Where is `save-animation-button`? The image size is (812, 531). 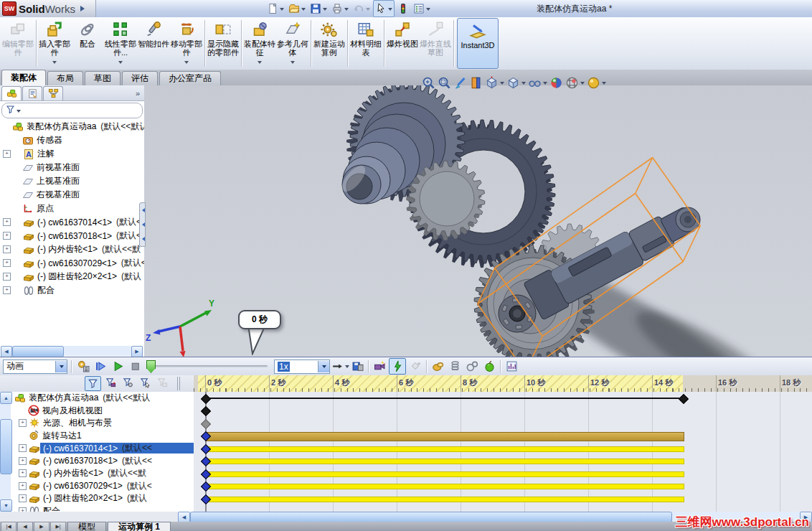
save-animation-button is located at coordinates (357, 366).